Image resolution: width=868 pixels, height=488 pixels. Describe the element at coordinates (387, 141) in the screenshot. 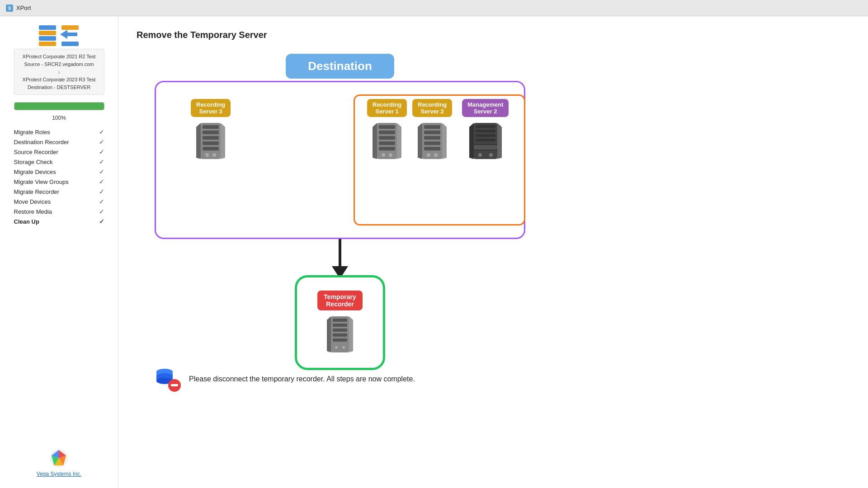

I see `recording-server-1-icon` at that location.